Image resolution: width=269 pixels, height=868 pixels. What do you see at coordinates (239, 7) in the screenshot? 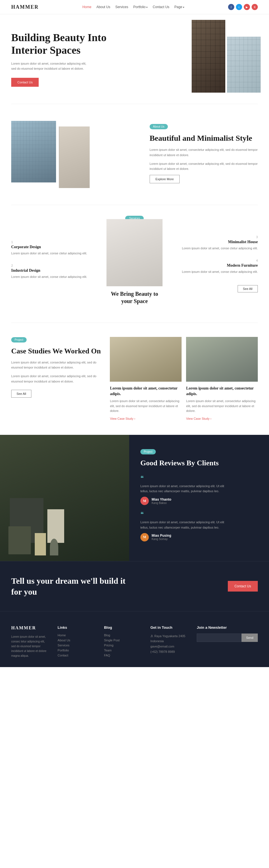
I see `social-twitter-icon: t` at bounding box center [239, 7].